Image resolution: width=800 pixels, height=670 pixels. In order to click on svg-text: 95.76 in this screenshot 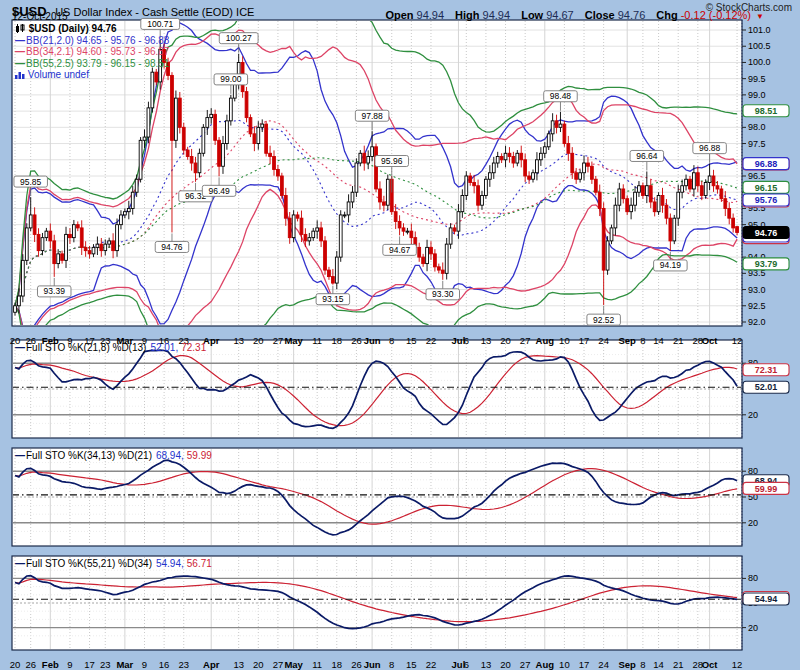, I will do `click(766, 200)`.